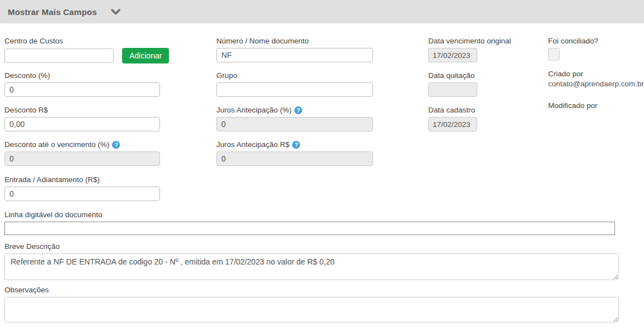 The width and height of the screenshot is (644, 328). What do you see at coordinates (452, 110) in the screenshot?
I see `data-cadastro-label: Data cadastro` at bounding box center [452, 110].